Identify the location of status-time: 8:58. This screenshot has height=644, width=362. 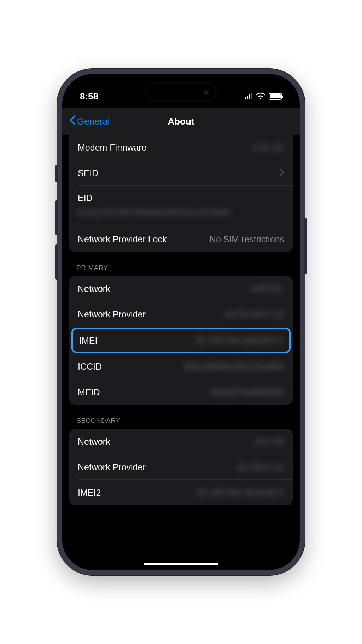
(89, 96).